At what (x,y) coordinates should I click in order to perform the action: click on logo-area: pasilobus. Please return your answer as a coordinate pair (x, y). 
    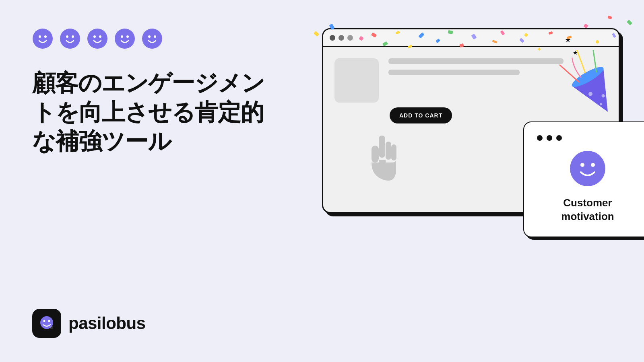
    Looking at the image, I should click on (89, 323).